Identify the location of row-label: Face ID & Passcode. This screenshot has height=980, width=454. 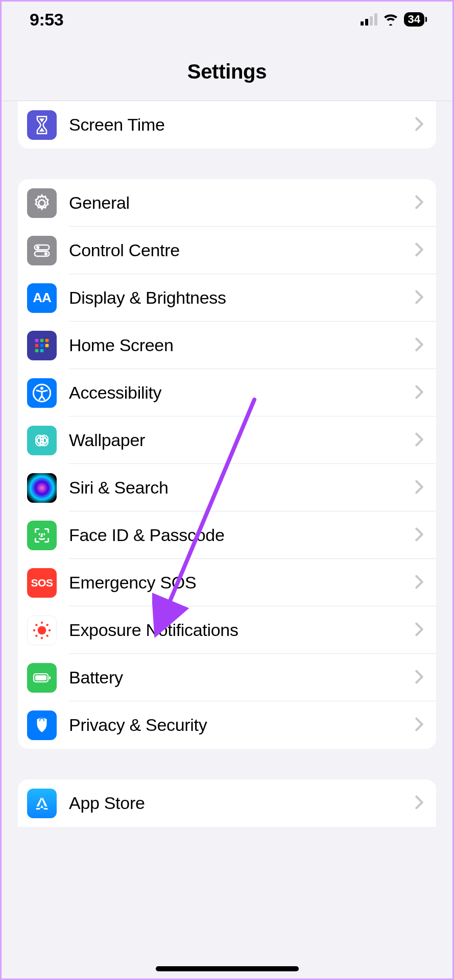
(147, 535).